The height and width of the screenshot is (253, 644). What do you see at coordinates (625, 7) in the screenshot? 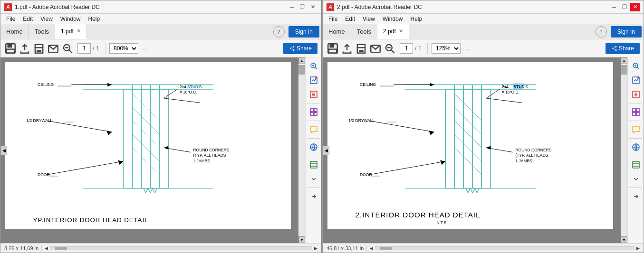
I see `restore-btn-2: ❐` at bounding box center [625, 7].